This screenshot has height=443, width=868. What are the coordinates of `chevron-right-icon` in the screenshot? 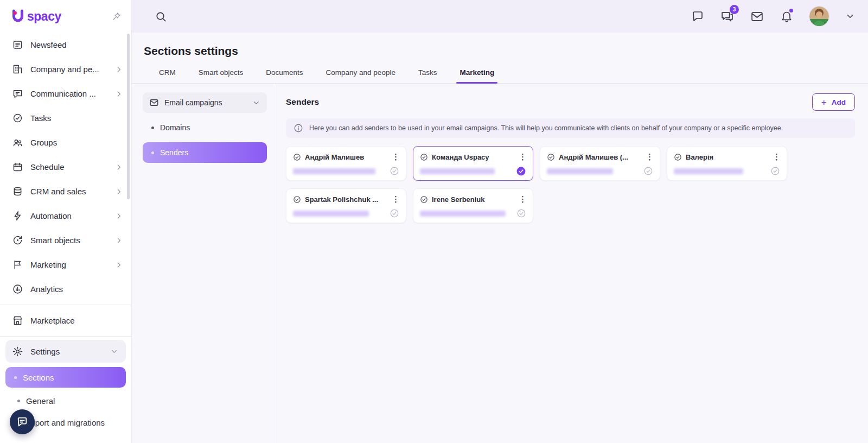 It's located at (119, 167).